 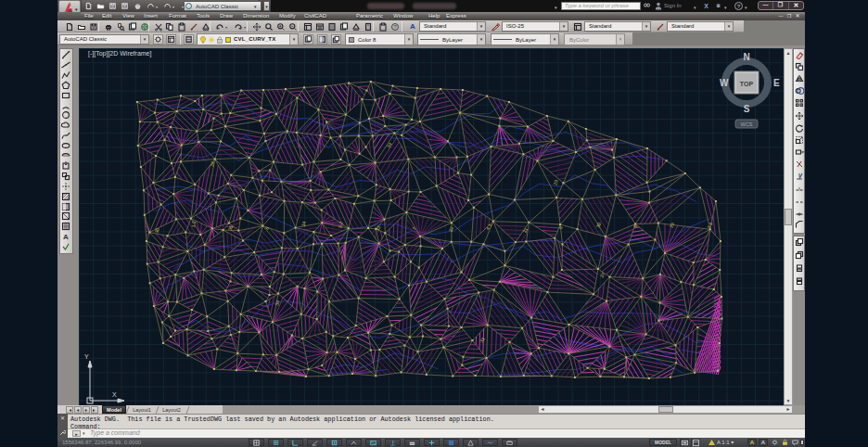 I want to click on svg-text: S, so click(x=747, y=109).